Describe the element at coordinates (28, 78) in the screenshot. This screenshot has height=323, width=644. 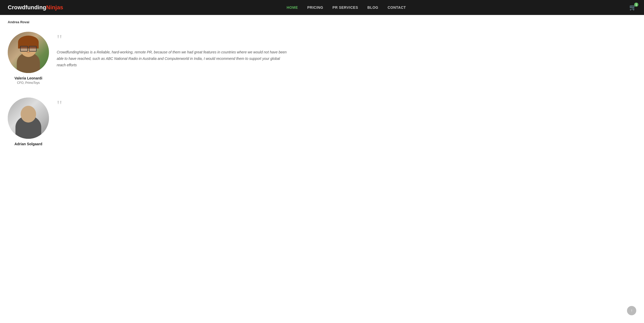
I see `person-name: Valeria Leonardi` at that location.